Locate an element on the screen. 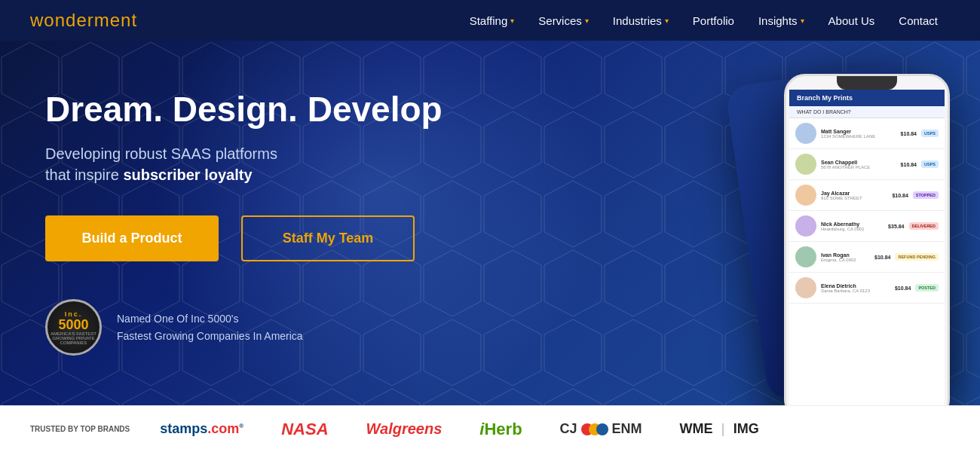  brand-logos: stamps.com® NASA Walgreens iHerb CJ ENM … is located at coordinates (555, 429).